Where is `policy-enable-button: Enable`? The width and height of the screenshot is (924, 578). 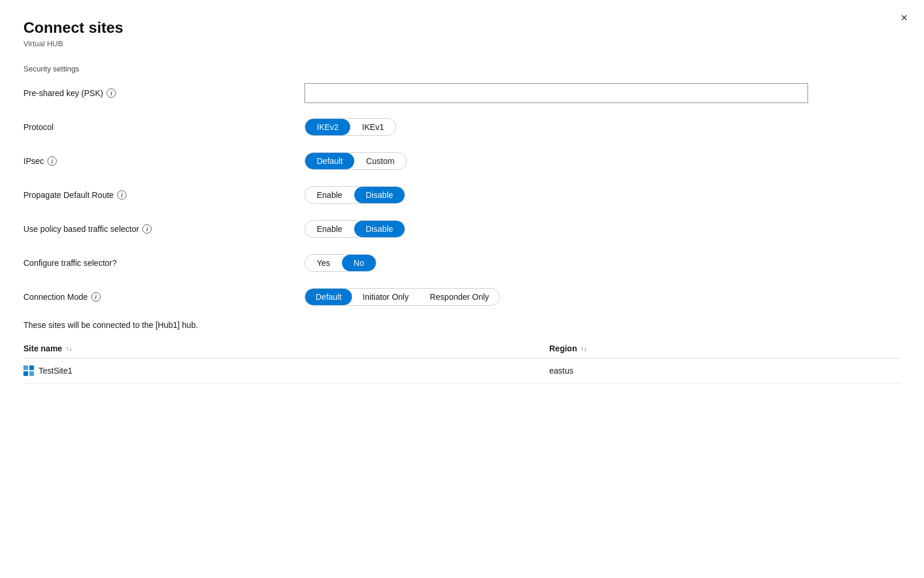
policy-enable-button: Enable is located at coordinates (330, 229).